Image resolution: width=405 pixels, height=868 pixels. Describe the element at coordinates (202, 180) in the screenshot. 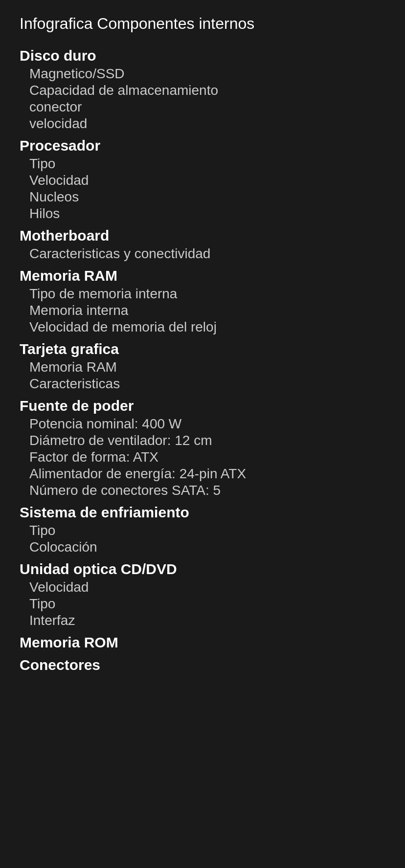

I see `section-1-item-1: Velocidad` at that location.